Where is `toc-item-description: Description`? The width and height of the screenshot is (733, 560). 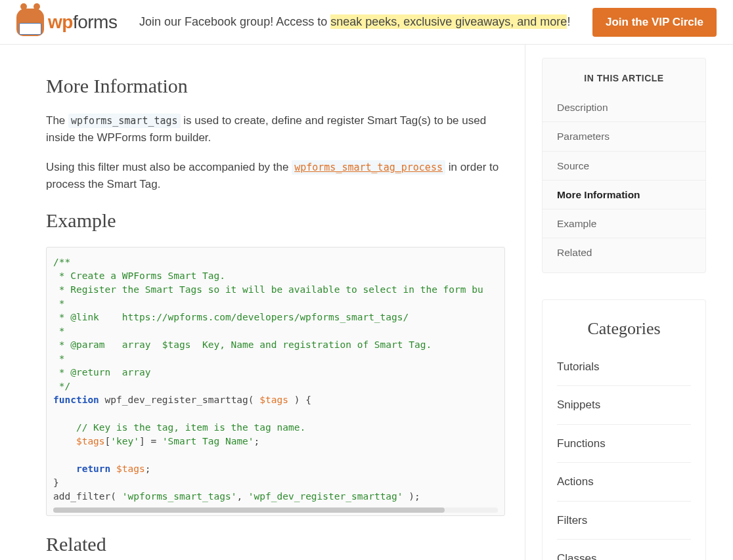
toc-item-description: Description is located at coordinates (624, 108).